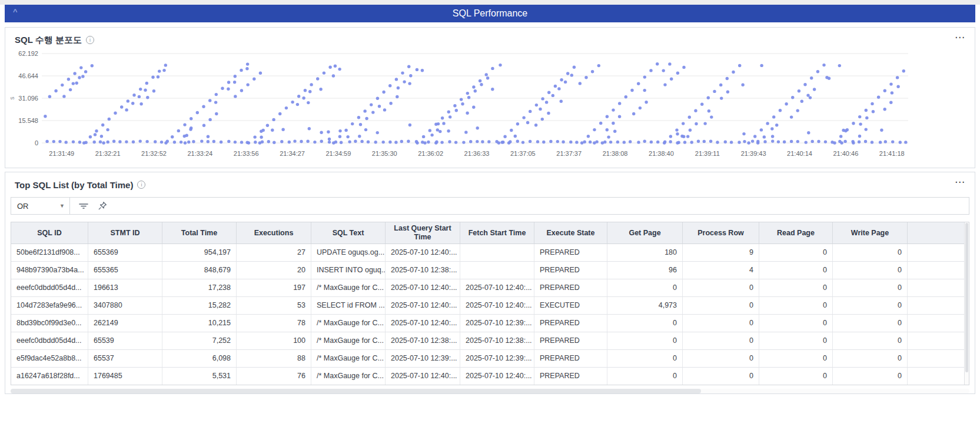  I want to click on table-cell: 20, so click(274, 271).